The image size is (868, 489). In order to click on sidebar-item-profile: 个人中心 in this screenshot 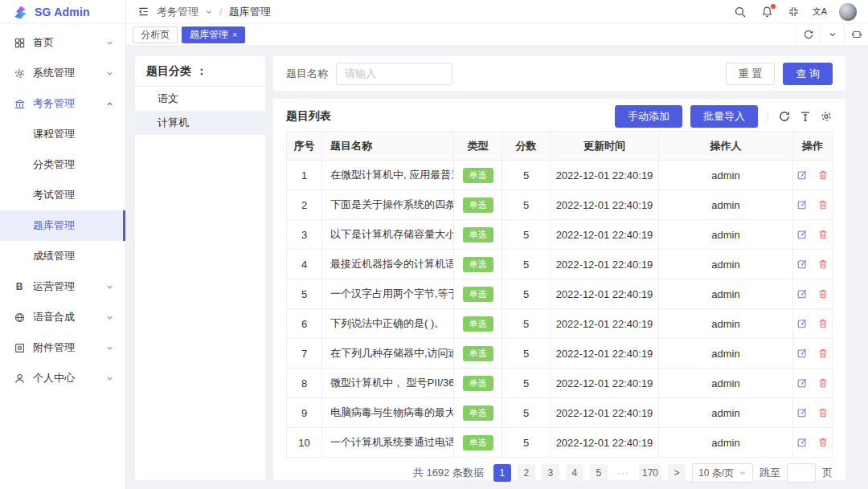, I will do `click(63, 378)`.